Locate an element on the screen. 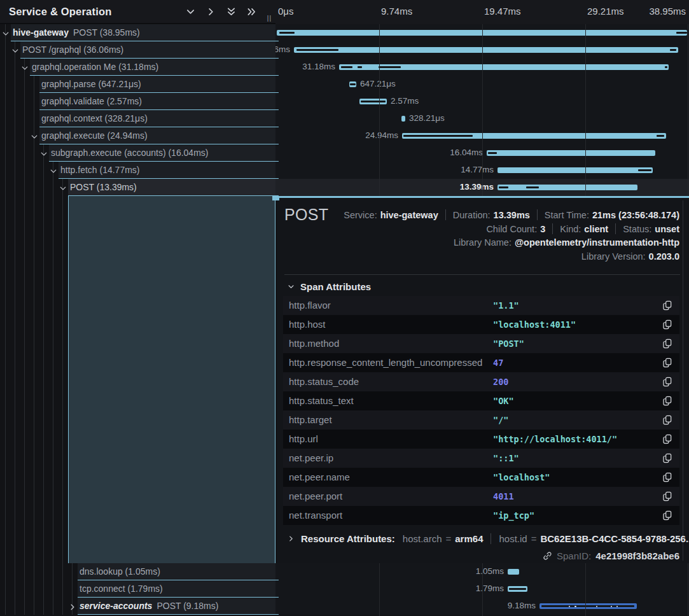 Image resolution: width=689 pixels, height=616 pixels. tree-row: tcp.connect (1.79ms) is located at coordinates (137, 589).